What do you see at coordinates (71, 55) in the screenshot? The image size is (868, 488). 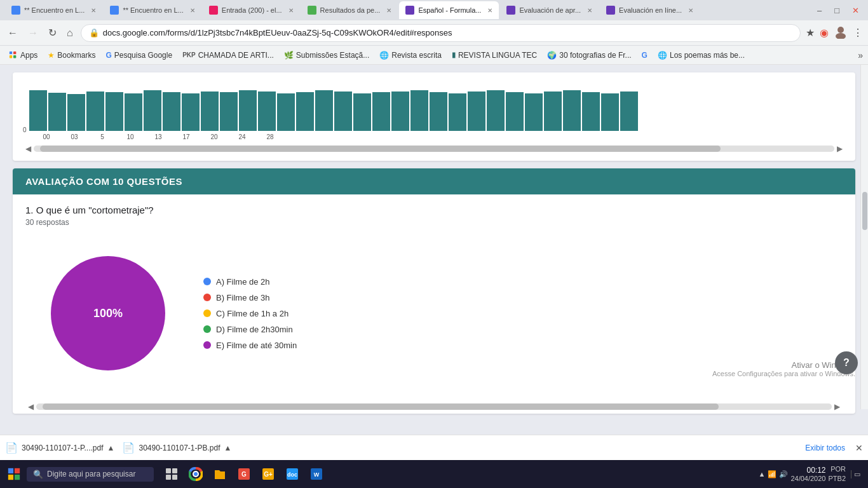 I see `bookmarks-bookmarks: ★ Bookmarks` at bounding box center [71, 55].